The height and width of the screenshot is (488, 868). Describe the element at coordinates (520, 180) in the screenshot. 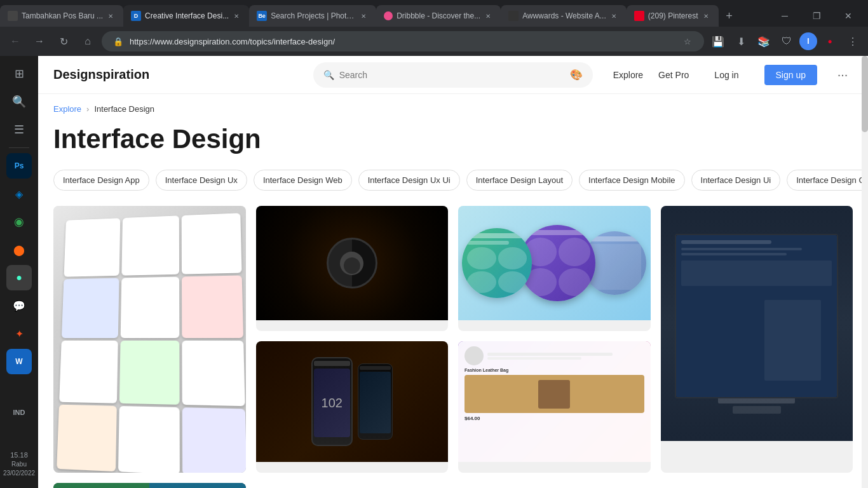

I see `tag-layout: Interface Design Layout` at that location.